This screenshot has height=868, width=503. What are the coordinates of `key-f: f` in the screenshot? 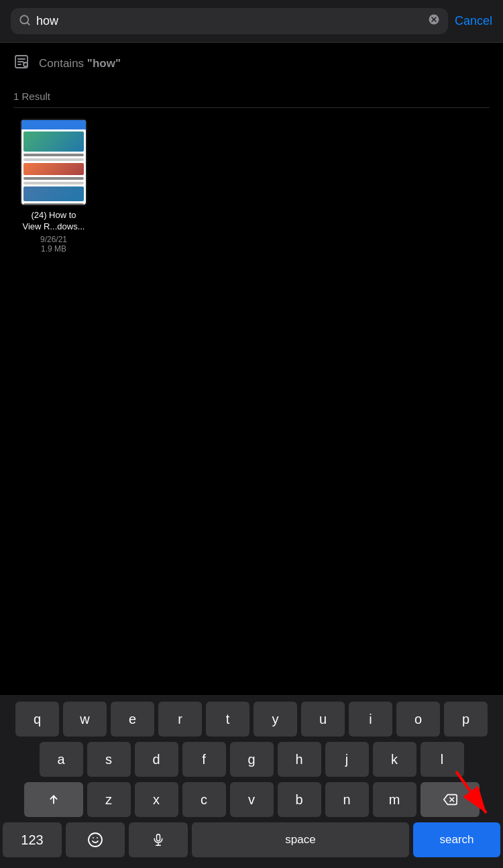 It's located at (204, 759).